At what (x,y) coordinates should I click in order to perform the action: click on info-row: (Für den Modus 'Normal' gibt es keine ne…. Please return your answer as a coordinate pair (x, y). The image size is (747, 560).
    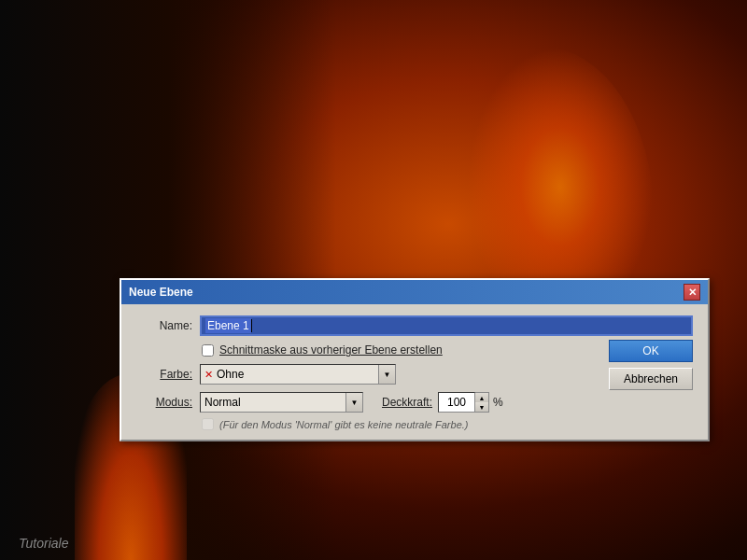
    Looking at the image, I should click on (447, 424).